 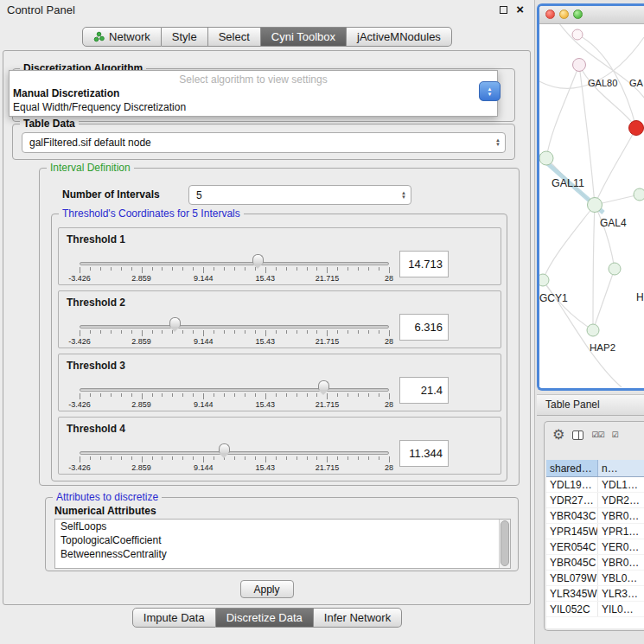 I want to click on apply-button: Apply, so click(x=267, y=590).